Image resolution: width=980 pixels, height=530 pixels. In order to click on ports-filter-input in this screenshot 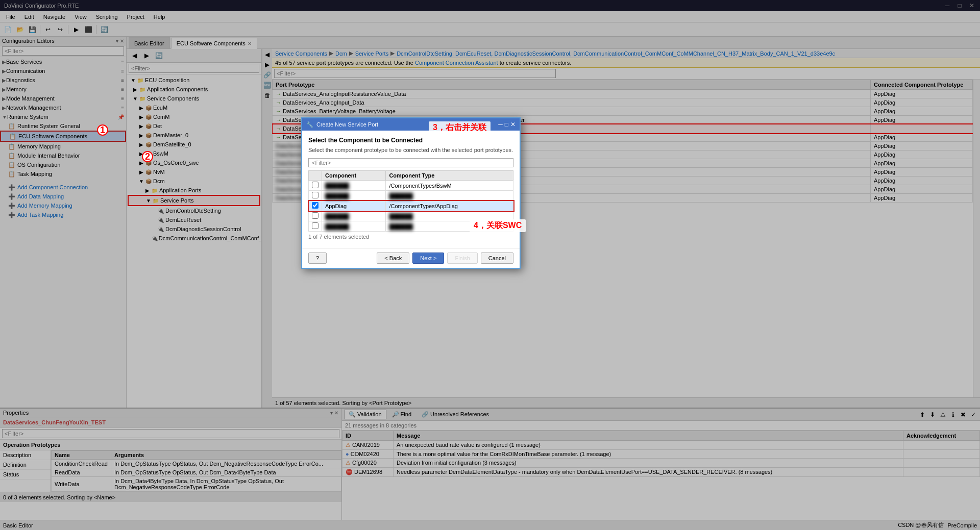, I will do `click(415, 73)`.